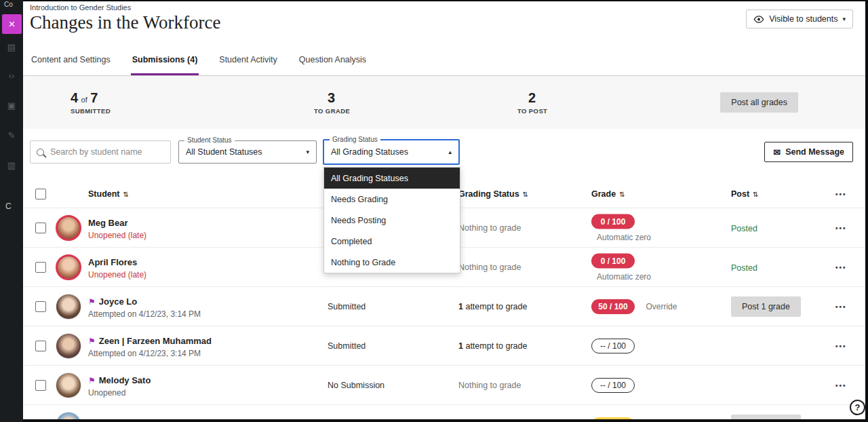 The image size is (868, 422). I want to click on student-name-link: Melody Sato, so click(125, 380).